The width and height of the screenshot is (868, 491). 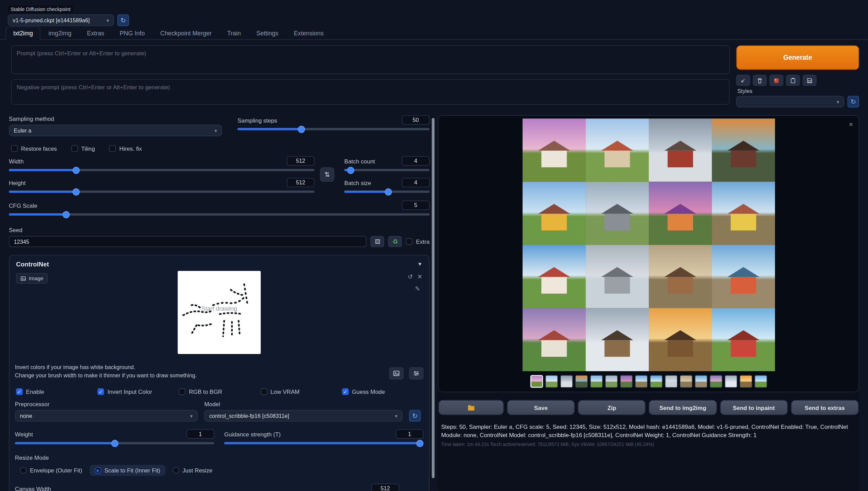 What do you see at coordinates (416, 205) in the screenshot?
I see `cfg-scale-input` at bounding box center [416, 205].